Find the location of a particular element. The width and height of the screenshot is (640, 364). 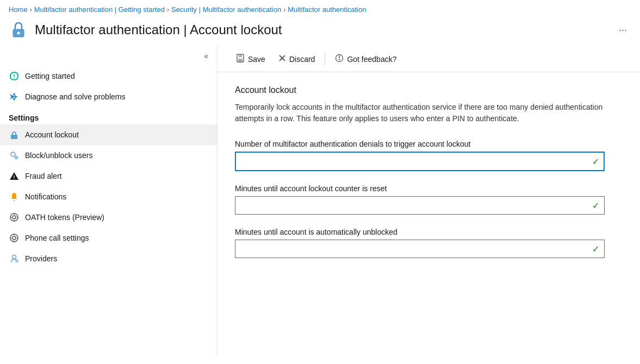

sidebar-collapse: « is located at coordinates (109, 57).